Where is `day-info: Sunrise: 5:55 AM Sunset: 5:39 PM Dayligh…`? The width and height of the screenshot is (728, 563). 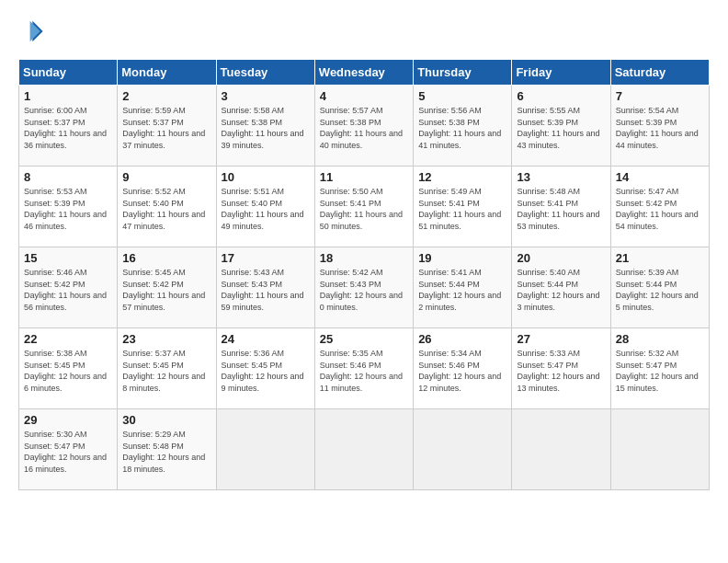
day-info: Sunrise: 5:55 AM Sunset: 5:39 PM Dayligh… is located at coordinates (561, 128).